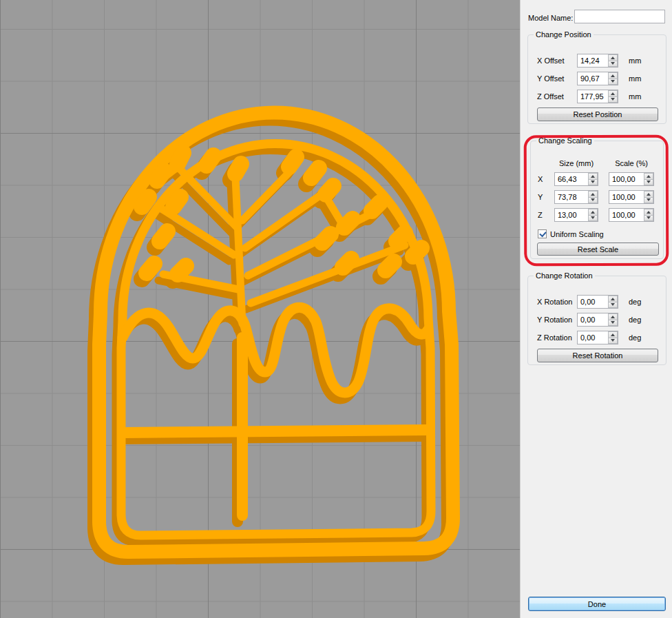 The width and height of the screenshot is (672, 618). Describe the element at coordinates (635, 61) in the screenshot. I see `x-offset-unit: mm` at that location.